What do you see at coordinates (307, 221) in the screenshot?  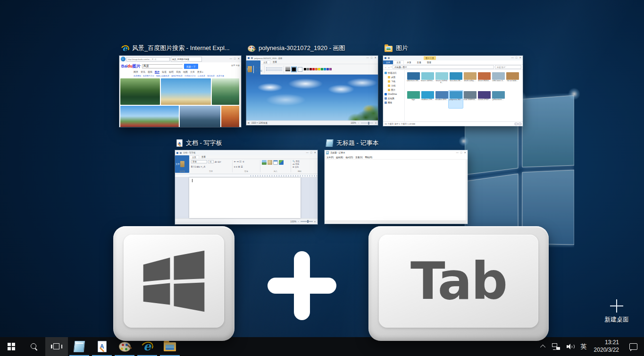 I see `wordpad-zoom-slider` at bounding box center [307, 221].